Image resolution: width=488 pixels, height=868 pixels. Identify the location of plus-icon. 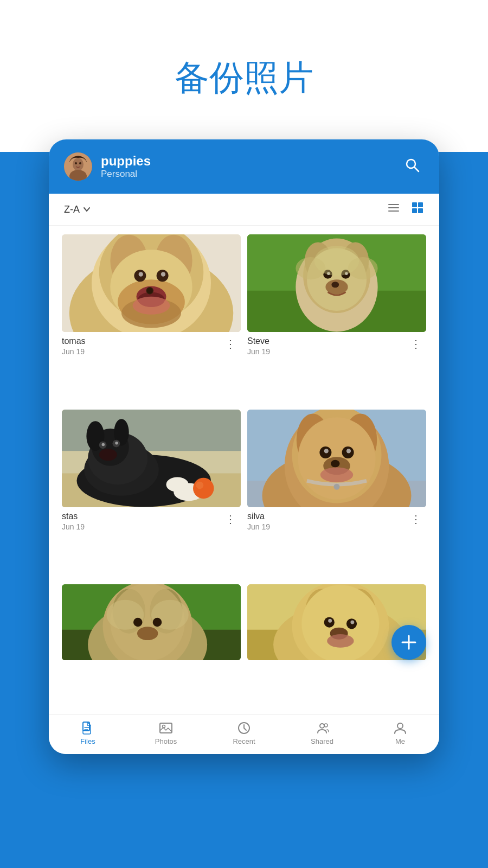
(409, 642).